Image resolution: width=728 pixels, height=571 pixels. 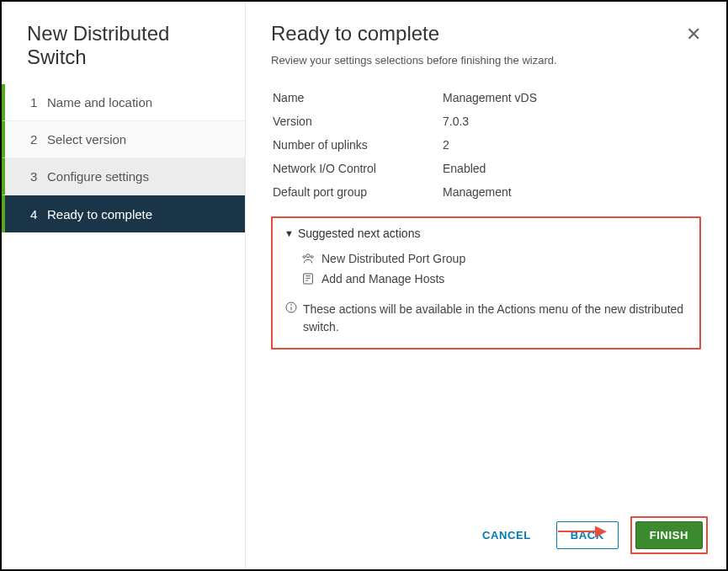 I want to click on step-configure-settings: 3 Configure settings, so click(x=123, y=177).